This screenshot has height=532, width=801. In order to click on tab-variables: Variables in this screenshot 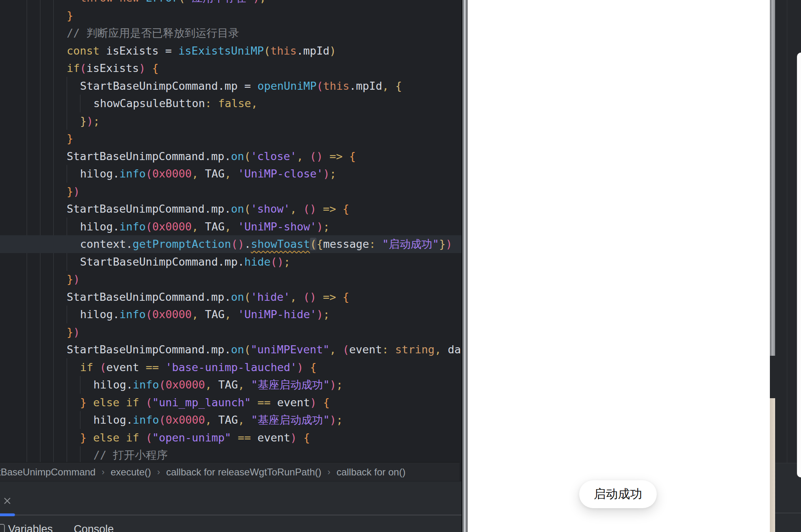, I will do `click(31, 528)`.